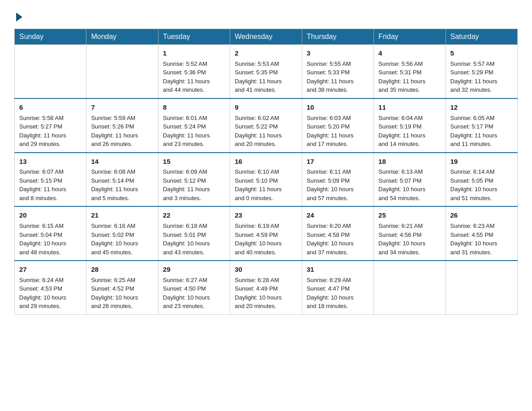 The height and width of the screenshot is (411, 532). Describe the element at coordinates (266, 162) in the screenshot. I see `day-number: 16` at that location.